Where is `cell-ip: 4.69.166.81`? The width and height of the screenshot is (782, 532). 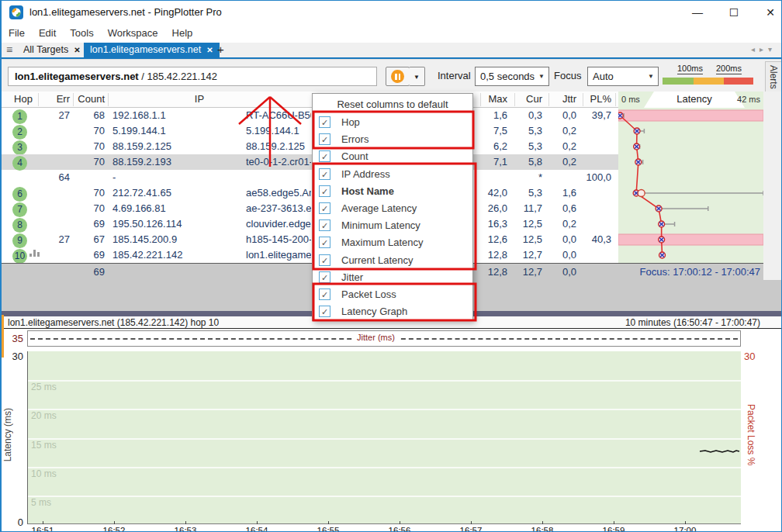
cell-ip: 4.69.166.81 is located at coordinates (177, 208).